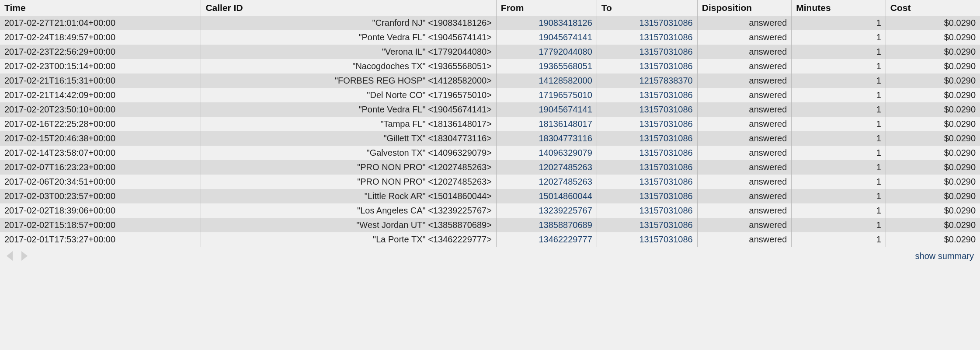 This screenshot has width=980, height=350. Describe the element at coordinates (17, 256) in the screenshot. I see `pager` at that location.